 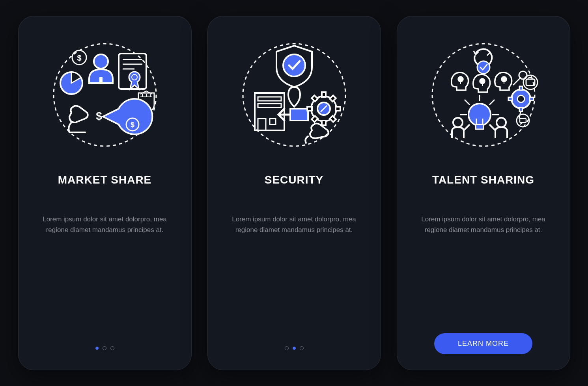 I want to click on talent-sharing-icon, so click(x=483, y=95).